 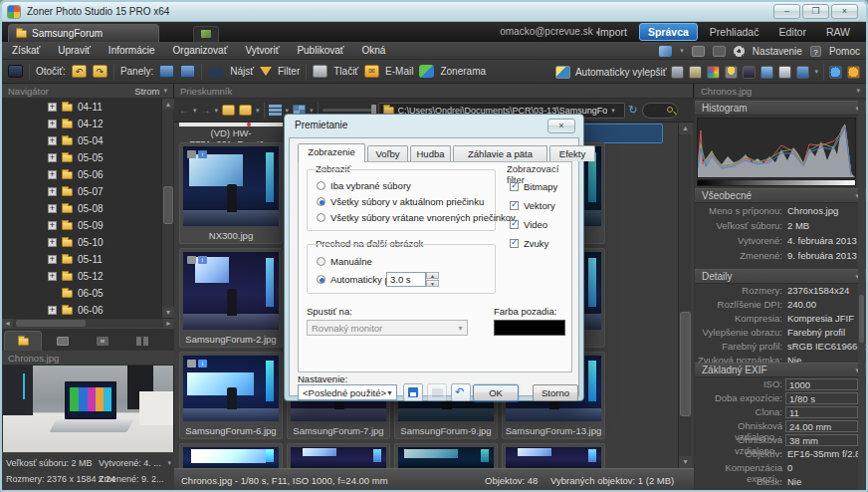 What do you see at coordinates (74, 50) in the screenshot?
I see `menu-item: Upraviť` at bounding box center [74, 50].